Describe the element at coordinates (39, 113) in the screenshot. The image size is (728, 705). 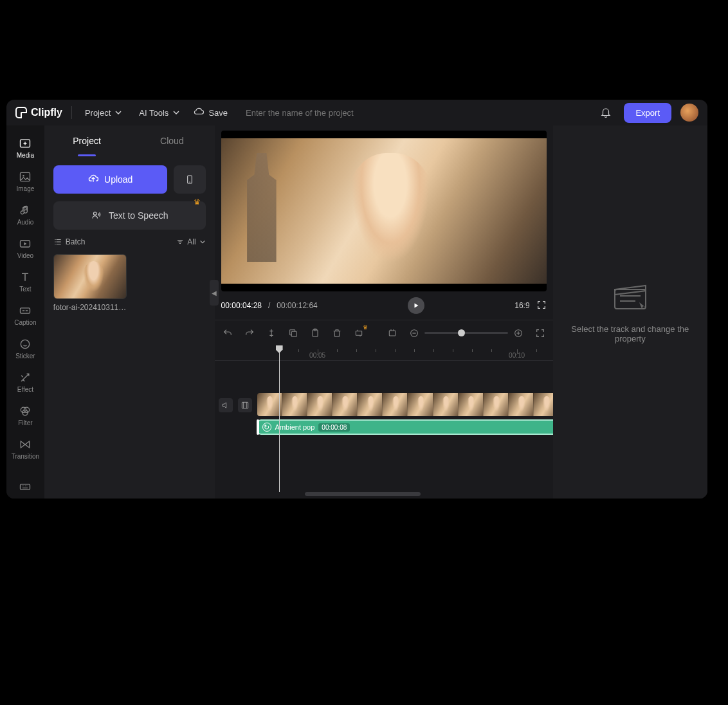
I see `brand-logo: Clipfly` at that location.